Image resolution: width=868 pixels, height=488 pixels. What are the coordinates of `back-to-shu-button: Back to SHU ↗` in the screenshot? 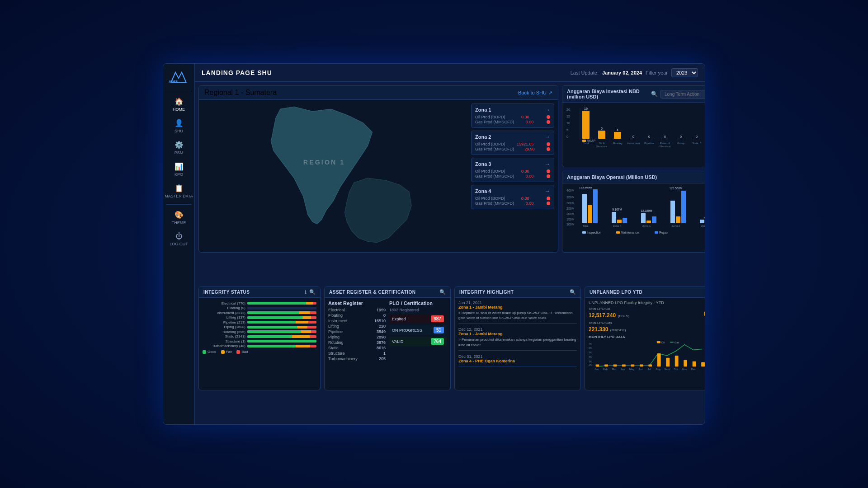 It's located at (535, 93).